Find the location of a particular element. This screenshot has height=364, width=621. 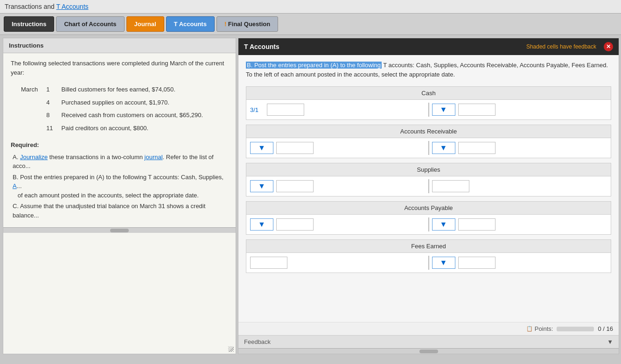

required-label: Required: is located at coordinates (119, 145).